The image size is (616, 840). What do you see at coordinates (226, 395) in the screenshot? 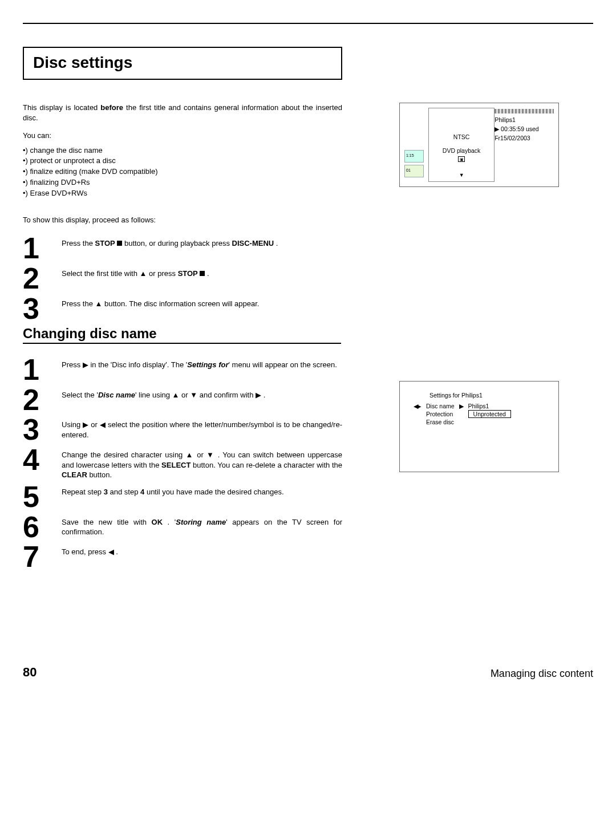
I see `txt: and confirm with` at bounding box center [226, 395].